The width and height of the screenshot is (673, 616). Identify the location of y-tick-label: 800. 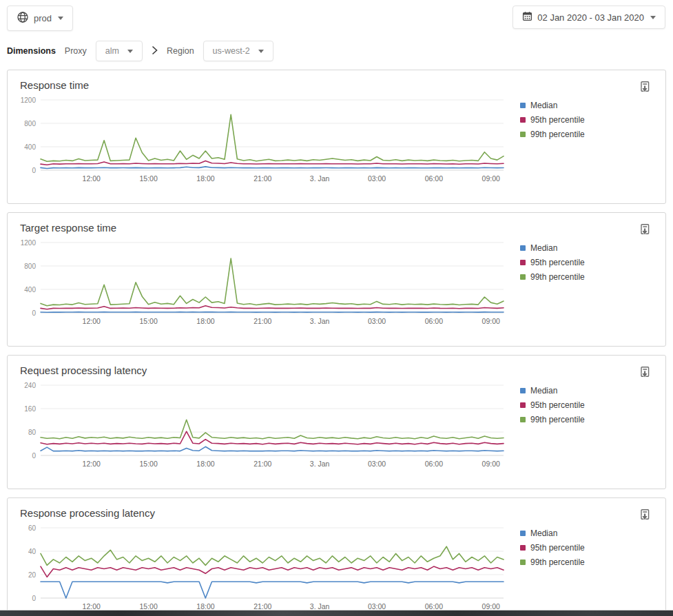
(30, 124).